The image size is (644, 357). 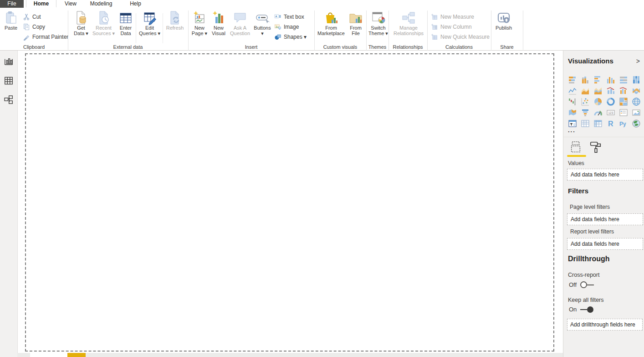 What do you see at coordinates (581, 285) in the screenshot?
I see `cross-report-toggle: Off` at bounding box center [581, 285].